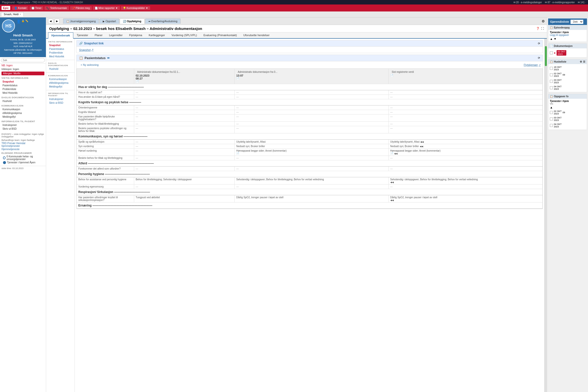 The width and height of the screenshot is (588, 392). Describe the element at coordinates (23, 117) in the screenshot. I see `sidebar-item-meldingsflyt: Meldingsflyt` at that location.